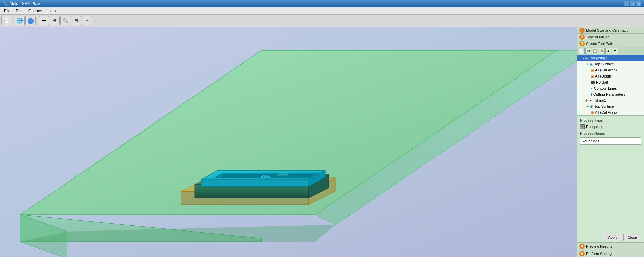 The image size is (644, 257). What do you see at coordinates (19, 11) in the screenshot?
I see `menu-edit: Edit` at bounding box center [19, 11].